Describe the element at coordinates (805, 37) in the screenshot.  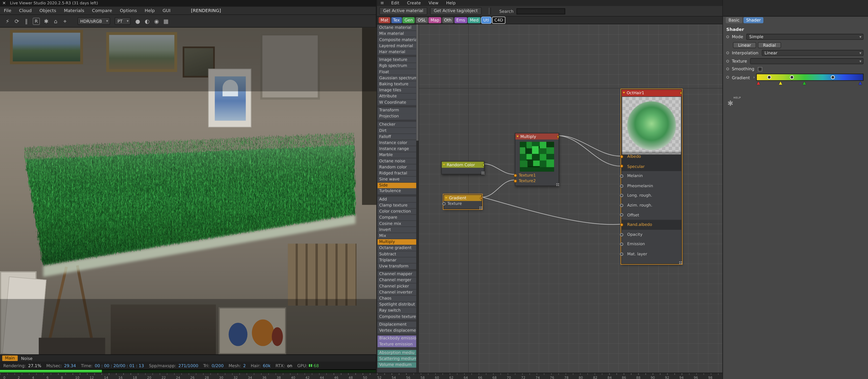
I see `mode-select: Simple` at that location.